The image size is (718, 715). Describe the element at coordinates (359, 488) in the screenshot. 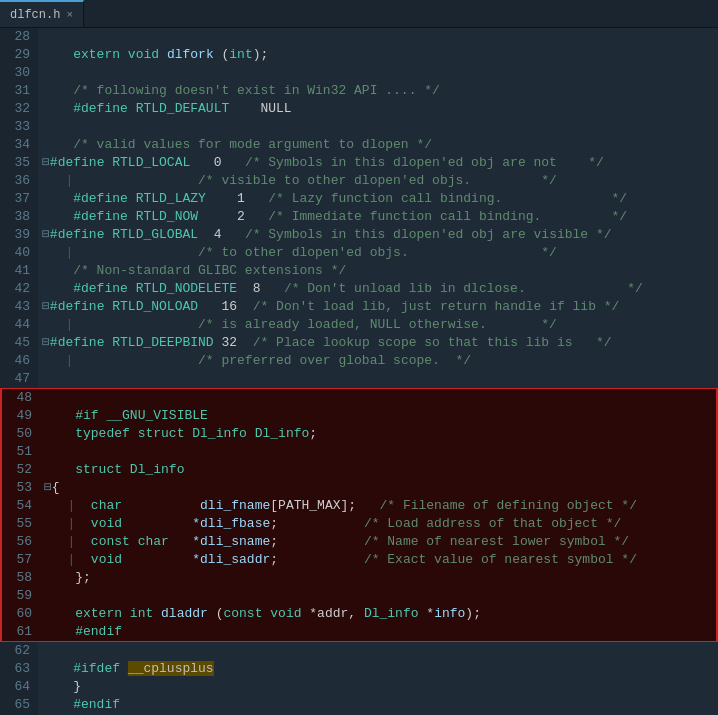

I see `code-line: 53⊟{` at that location.